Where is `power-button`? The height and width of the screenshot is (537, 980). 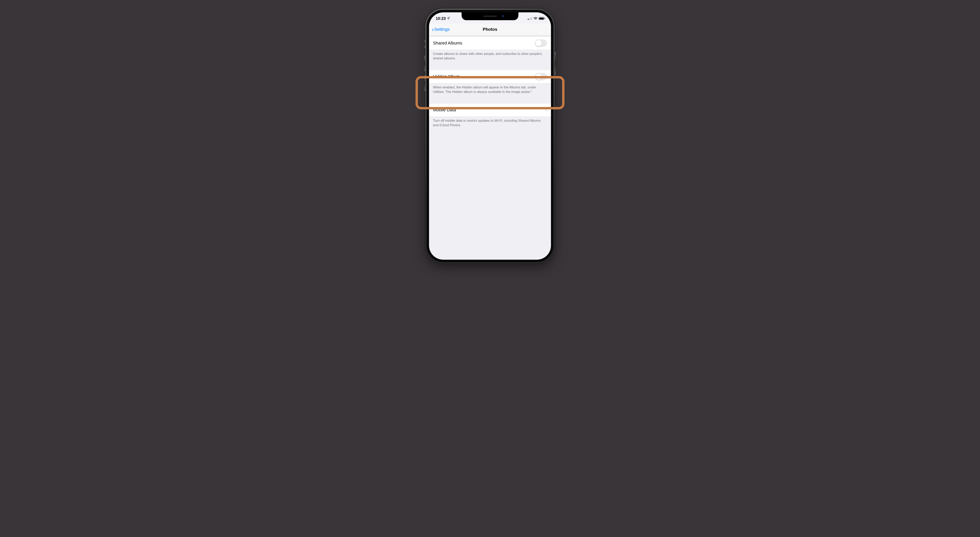
power-button is located at coordinates (555, 64).